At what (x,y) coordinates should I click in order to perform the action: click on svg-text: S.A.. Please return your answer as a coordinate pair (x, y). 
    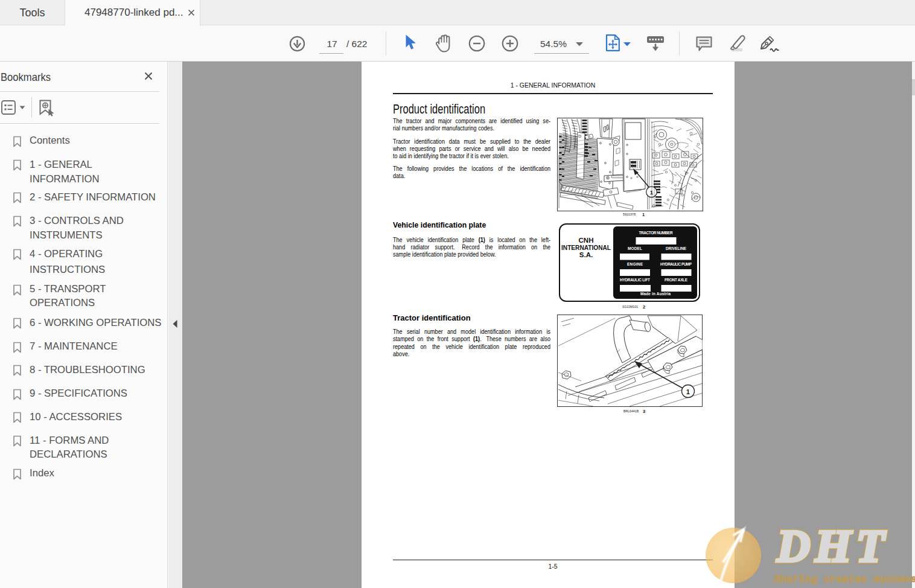
    Looking at the image, I should click on (586, 255).